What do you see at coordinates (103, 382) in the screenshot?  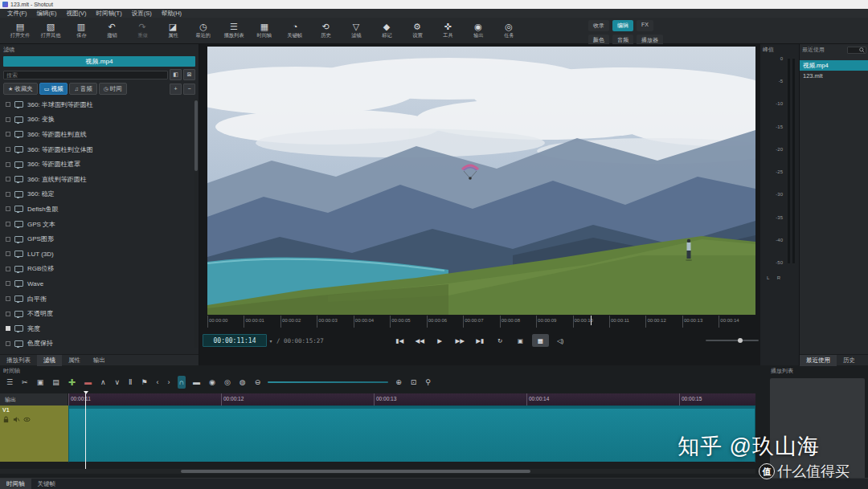 I see `lift-button: ∧` at bounding box center [103, 382].